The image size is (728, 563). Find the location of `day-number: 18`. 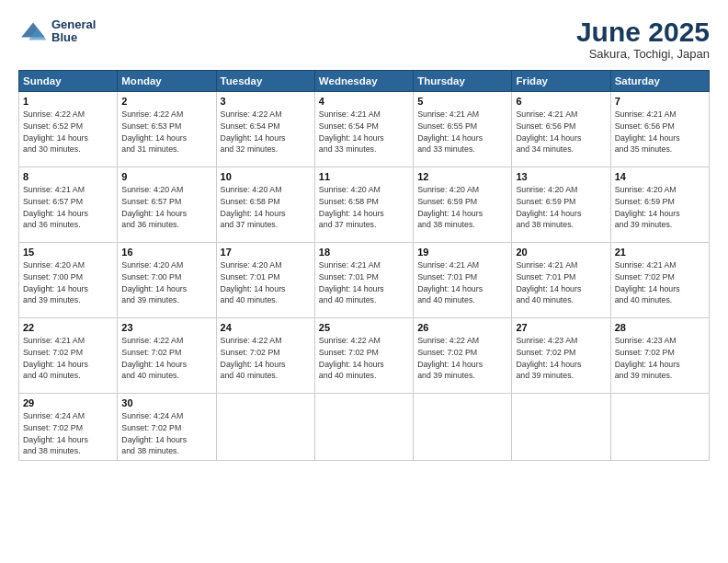

day-number: 18 is located at coordinates (364, 252).